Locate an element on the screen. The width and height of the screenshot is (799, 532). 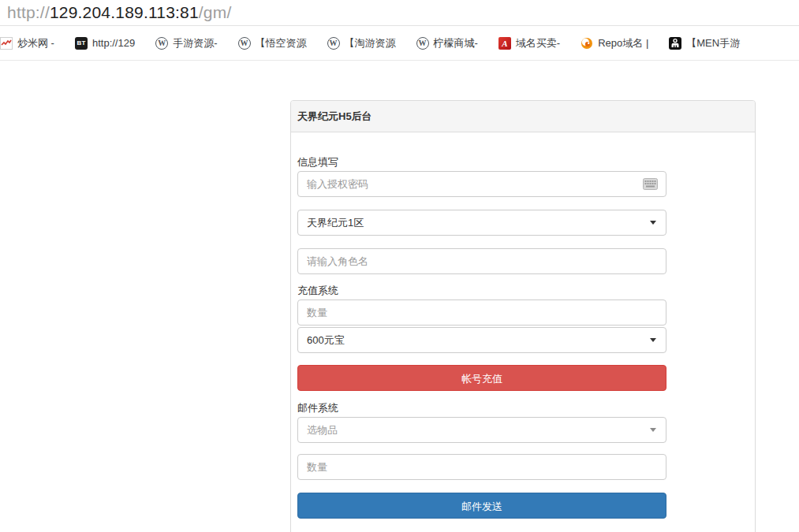
address-bar: http://129.204.189.113:81/gm/ is located at coordinates (399, 13).